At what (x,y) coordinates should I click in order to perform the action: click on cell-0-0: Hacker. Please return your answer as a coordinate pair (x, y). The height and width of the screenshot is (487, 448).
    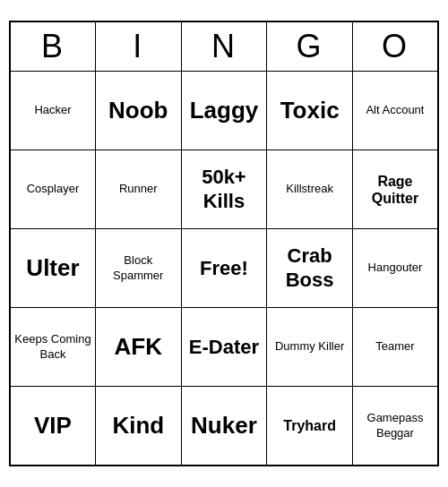
    Looking at the image, I should click on (52, 111).